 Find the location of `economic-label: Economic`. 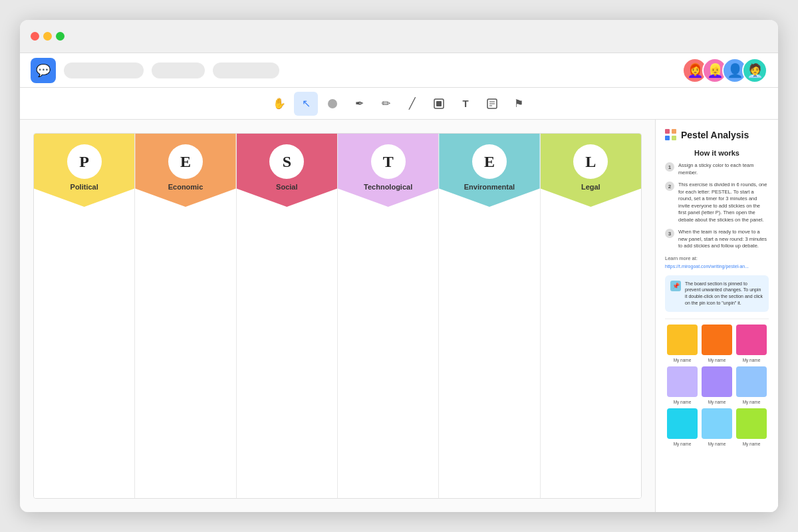

economic-label: Economic is located at coordinates (186, 187).